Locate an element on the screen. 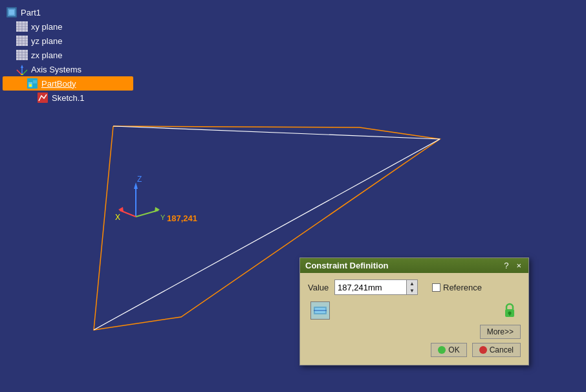 The width and height of the screenshot is (586, 392). reference-checkbox is located at coordinates (436, 287).